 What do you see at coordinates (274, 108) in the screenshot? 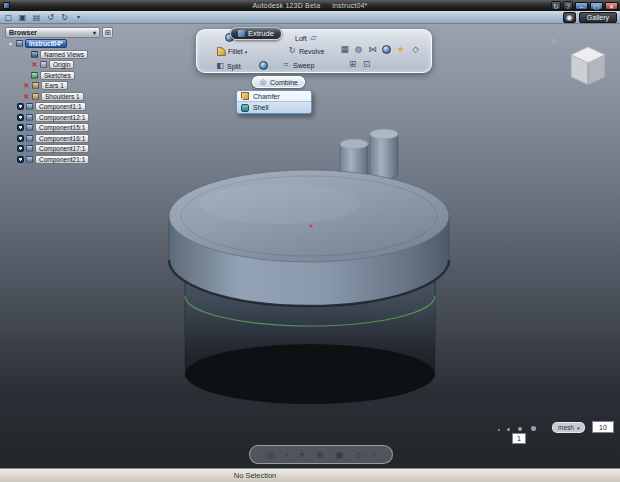
I see `dropdown-item-shell: Shell` at bounding box center [274, 108].